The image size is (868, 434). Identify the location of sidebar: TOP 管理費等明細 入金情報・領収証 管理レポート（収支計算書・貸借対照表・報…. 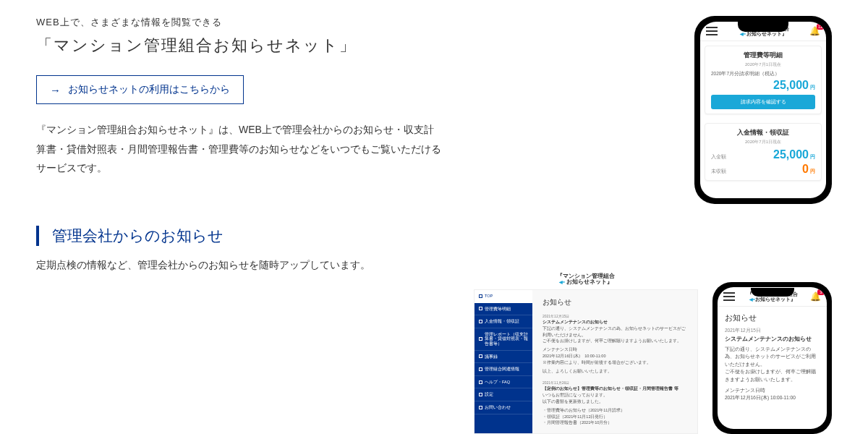
(503, 362).